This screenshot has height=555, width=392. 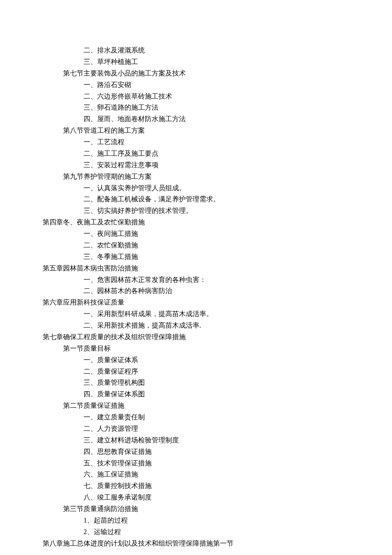 What do you see at coordinates (196, 360) in the screenshot?
I see `toc-line: 一、质量保证体系` at bounding box center [196, 360].